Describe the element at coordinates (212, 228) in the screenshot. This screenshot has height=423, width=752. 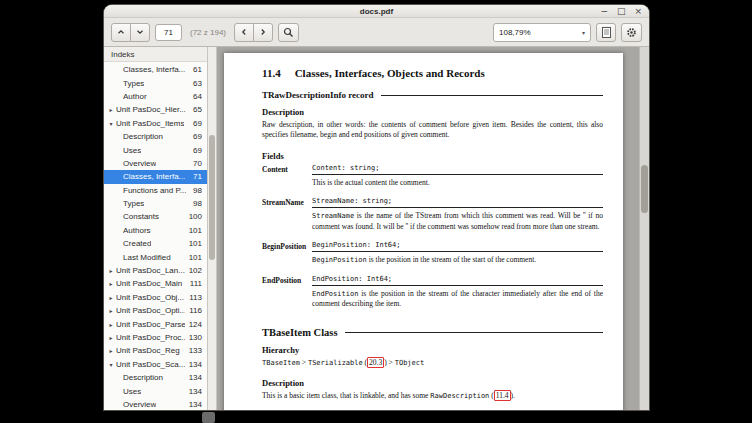
I see `sidebar-scrollbar` at that location.